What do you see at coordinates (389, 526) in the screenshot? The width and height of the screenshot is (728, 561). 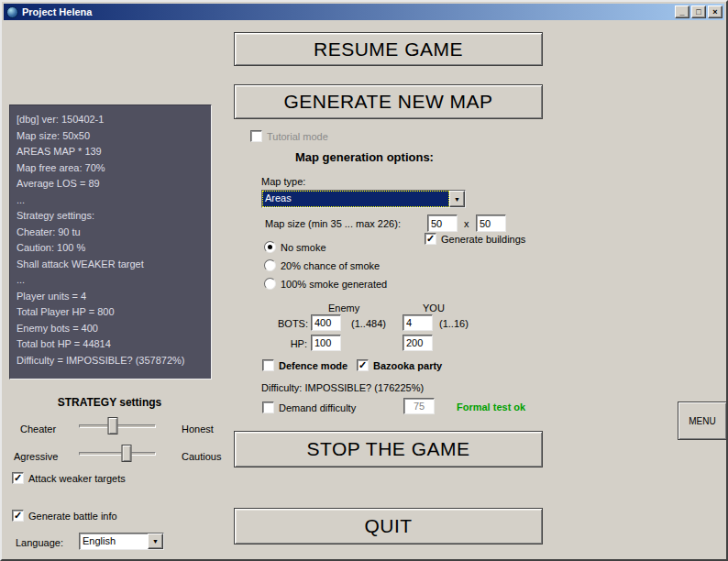 I see `quit-button: QUIT` at bounding box center [389, 526].